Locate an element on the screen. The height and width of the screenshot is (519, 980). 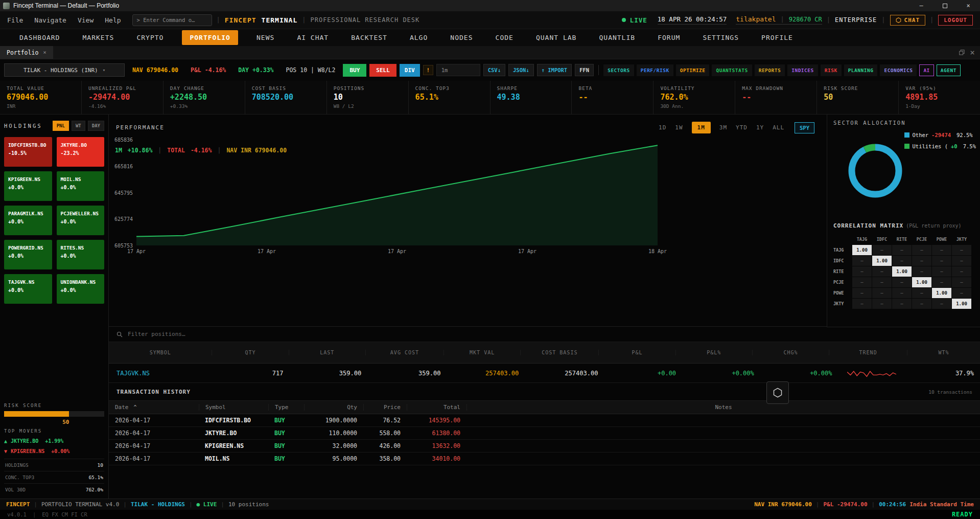
pos-col-chg: CHG% is located at coordinates (790, 353).